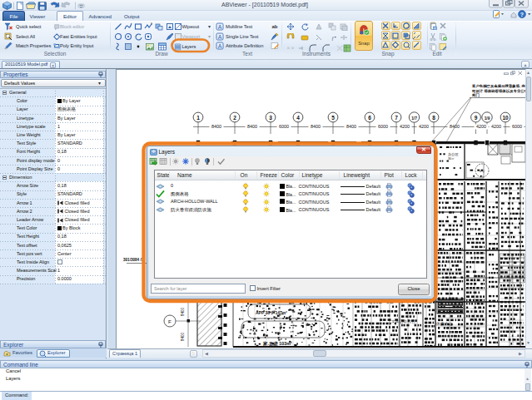  I want to click on svg-text: F, so click(170, 321).